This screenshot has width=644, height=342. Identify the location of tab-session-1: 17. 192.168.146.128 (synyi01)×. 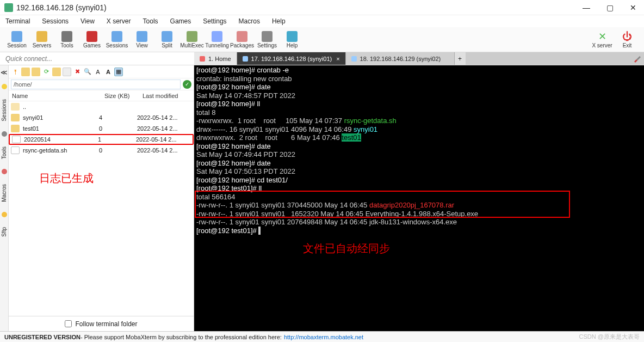
(292, 59).